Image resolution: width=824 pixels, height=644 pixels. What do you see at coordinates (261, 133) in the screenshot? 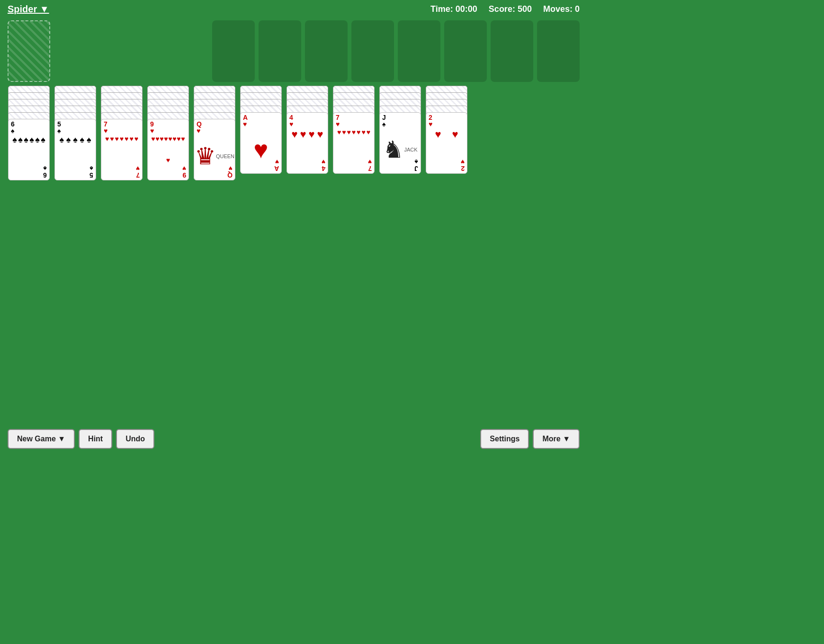
I see `tableau-column-5: A♥ ♥ A♥` at bounding box center [261, 133].